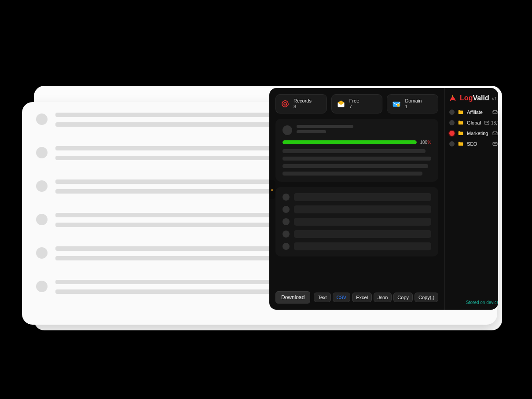 This screenshot has width=532, height=399. Describe the element at coordinates (426, 143) in the screenshot. I see `progress-percent: 100%` at that location.